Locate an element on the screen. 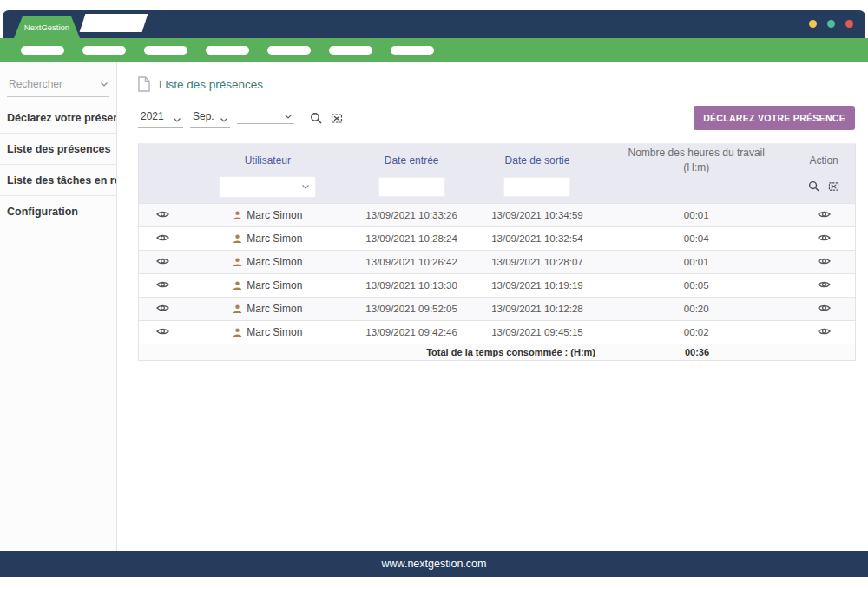  clear-search-icon is located at coordinates (337, 118).